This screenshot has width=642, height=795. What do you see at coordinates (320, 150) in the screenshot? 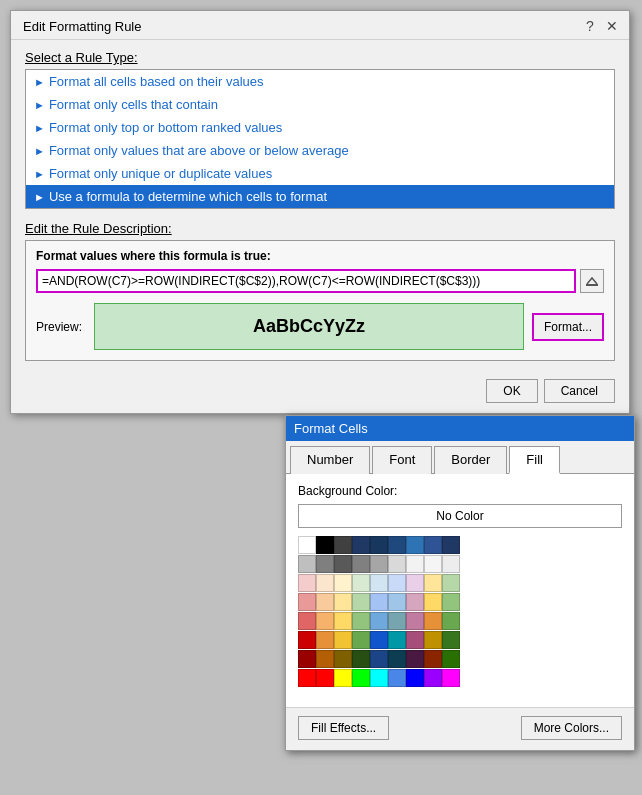
I see `rule-item-3: ► Format only values that are above or b…` at bounding box center [320, 150].